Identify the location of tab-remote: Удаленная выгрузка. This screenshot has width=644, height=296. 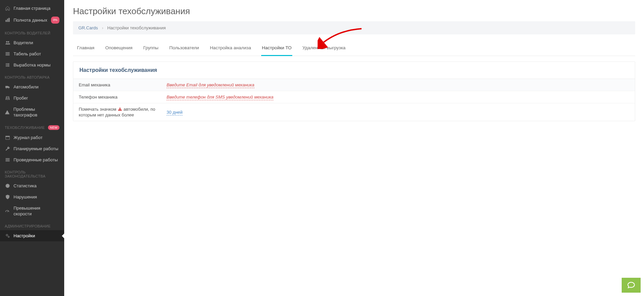
(324, 49).